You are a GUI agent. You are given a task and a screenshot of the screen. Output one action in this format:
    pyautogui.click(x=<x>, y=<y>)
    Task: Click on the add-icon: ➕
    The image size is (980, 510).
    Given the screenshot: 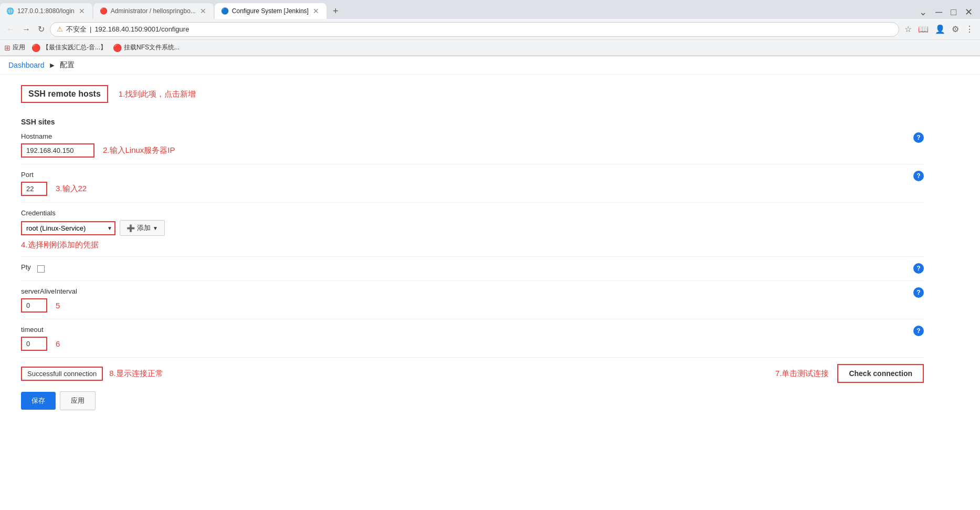 What is the action you would take?
    pyautogui.click(x=131, y=228)
    